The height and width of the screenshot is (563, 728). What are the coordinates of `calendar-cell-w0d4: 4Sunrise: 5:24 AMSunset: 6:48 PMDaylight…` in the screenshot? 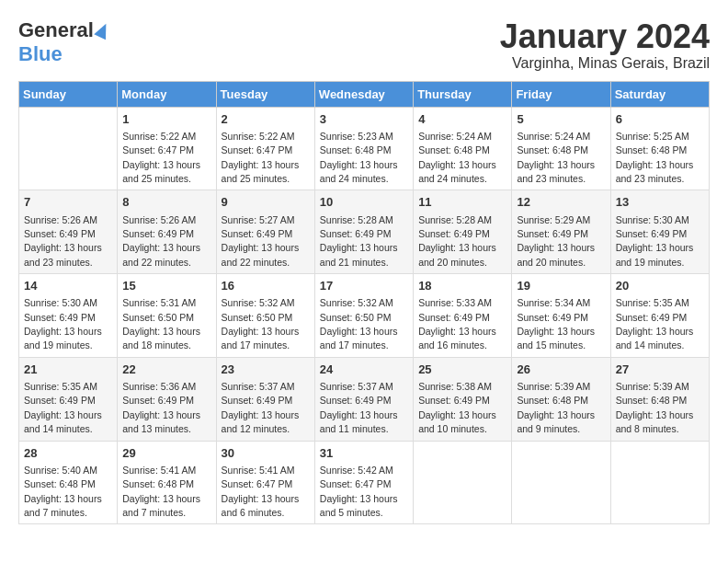 It's located at (463, 149).